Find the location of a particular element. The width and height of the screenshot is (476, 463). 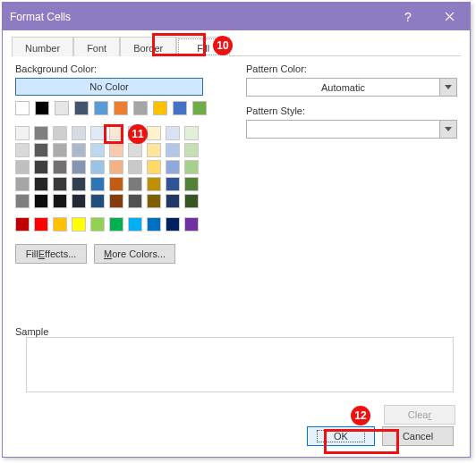

tab-number: Number is located at coordinates (43, 46).